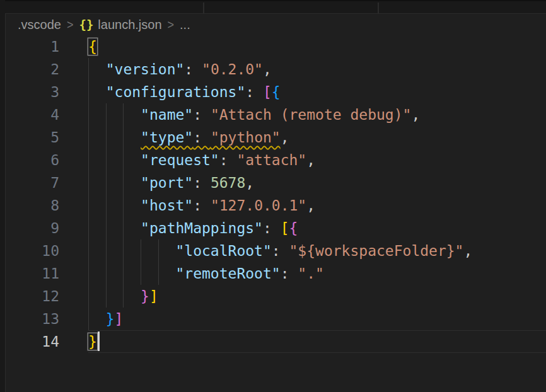 This screenshot has height=392, width=546. What do you see at coordinates (317, 183) in the screenshot?
I see `code-text: "port": 5678,` at bounding box center [317, 183].